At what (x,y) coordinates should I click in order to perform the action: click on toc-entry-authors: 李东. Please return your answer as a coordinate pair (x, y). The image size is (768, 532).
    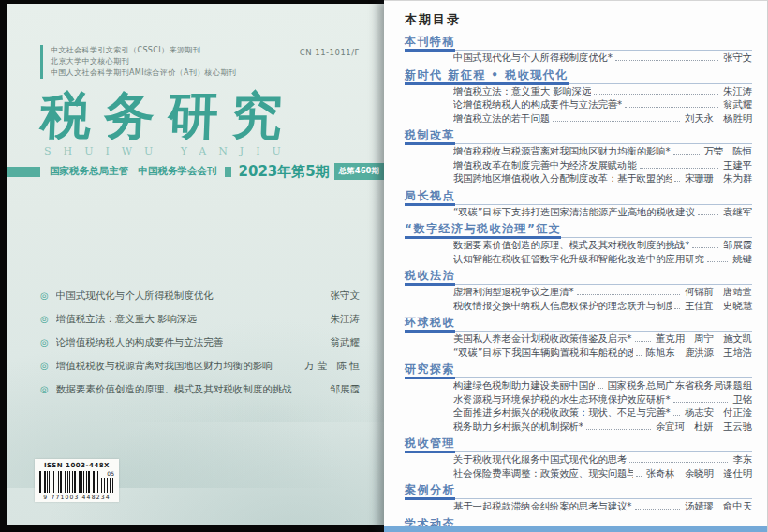
    Looking at the image, I should click on (742, 459).